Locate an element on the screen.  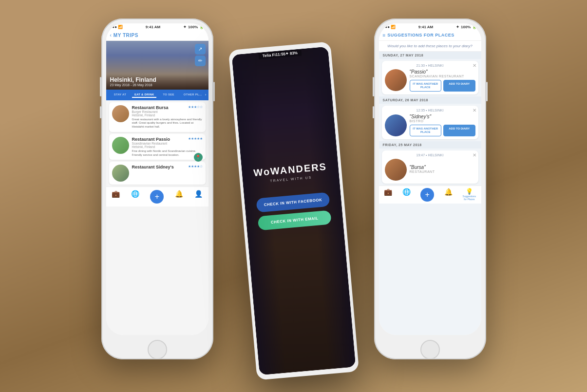
place-name: Restaurant Bursa is located at coordinates (150, 108).